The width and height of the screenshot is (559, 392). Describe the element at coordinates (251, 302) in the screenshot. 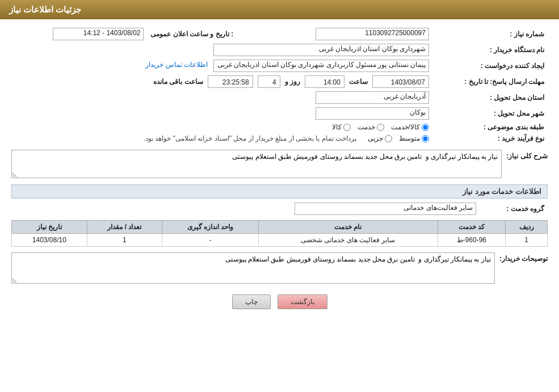

I see `print-button: چاپ` at that location.